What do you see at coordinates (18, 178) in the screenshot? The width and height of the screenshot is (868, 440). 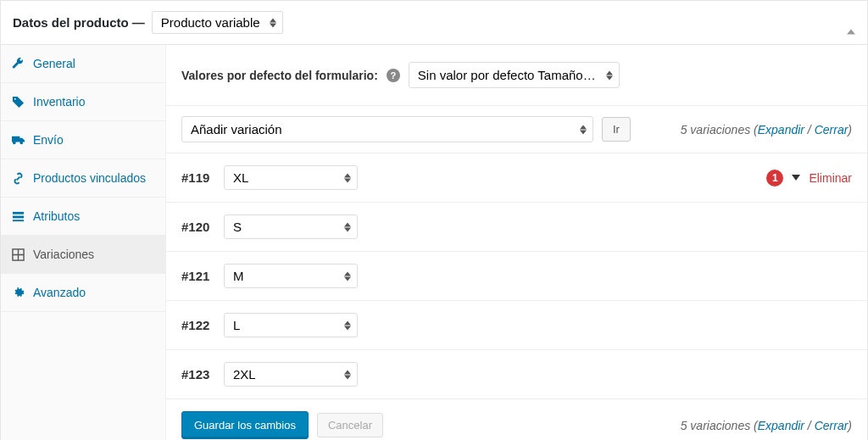 I see `link-icon` at bounding box center [18, 178].